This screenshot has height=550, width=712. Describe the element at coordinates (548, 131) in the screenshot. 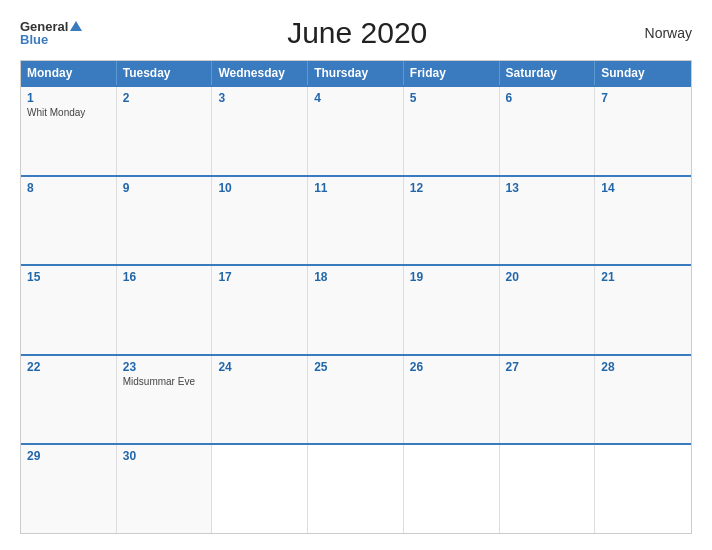

I see `calendar-cell: 6` at that location.